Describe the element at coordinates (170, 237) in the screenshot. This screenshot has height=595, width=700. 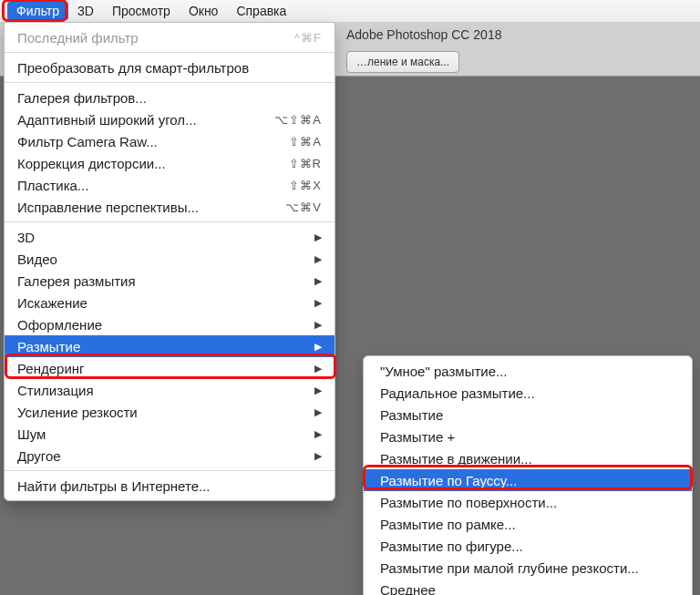
I see `filter-menu-item: 3D▶` at that location.